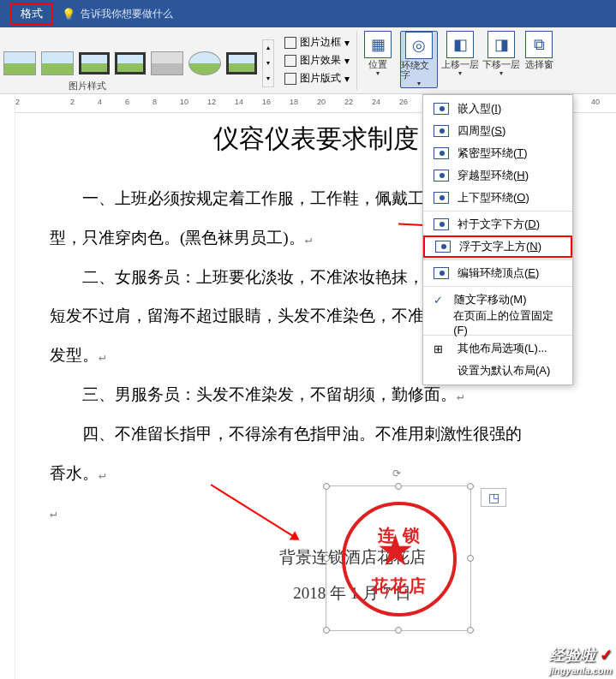  Describe the element at coordinates (326, 630) in the screenshot. I see `resize-handle-bl` at that location.